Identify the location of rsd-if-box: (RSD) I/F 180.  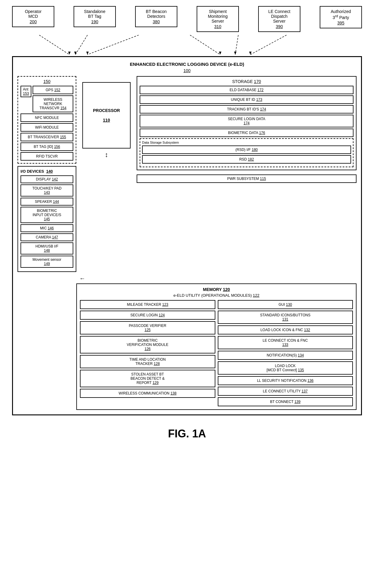
(247, 150).